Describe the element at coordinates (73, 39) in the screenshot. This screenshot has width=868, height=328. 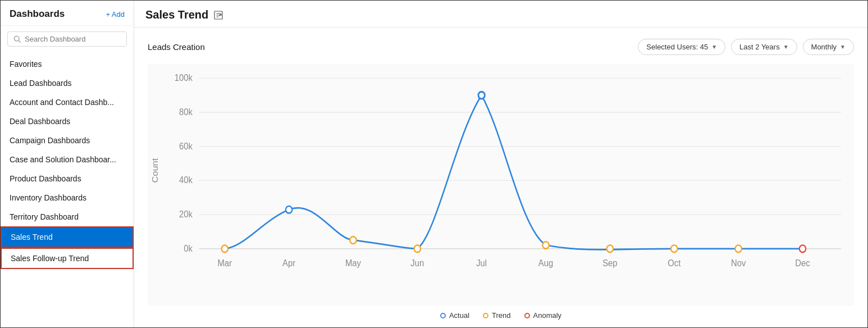
I see `search-input` at that location.